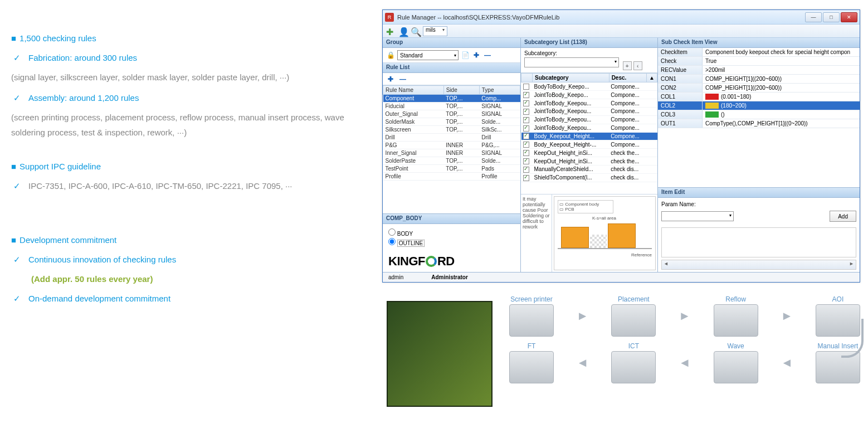  What do you see at coordinates (852, 338) in the screenshot?
I see `flow-curved-arrow` at bounding box center [852, 338].